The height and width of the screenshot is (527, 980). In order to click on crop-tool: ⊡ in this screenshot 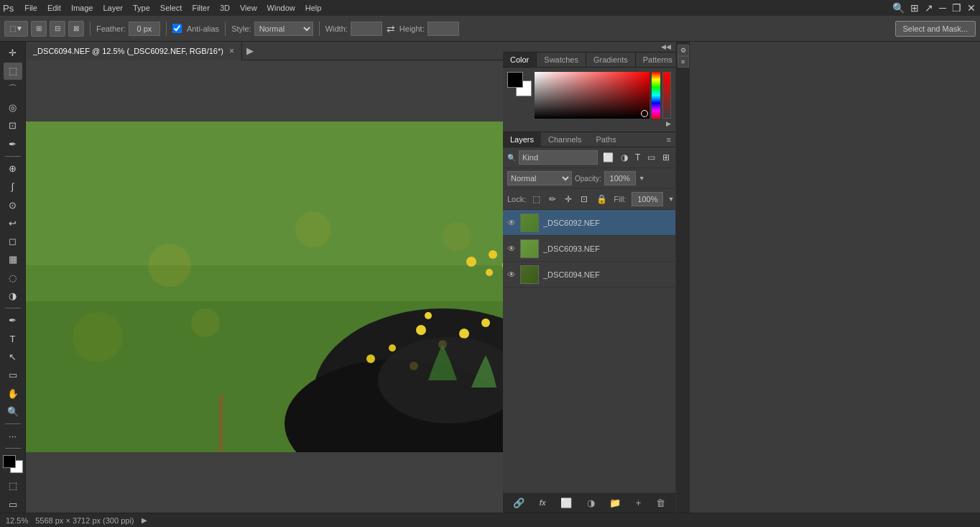, I will do `click(13, 125)`.